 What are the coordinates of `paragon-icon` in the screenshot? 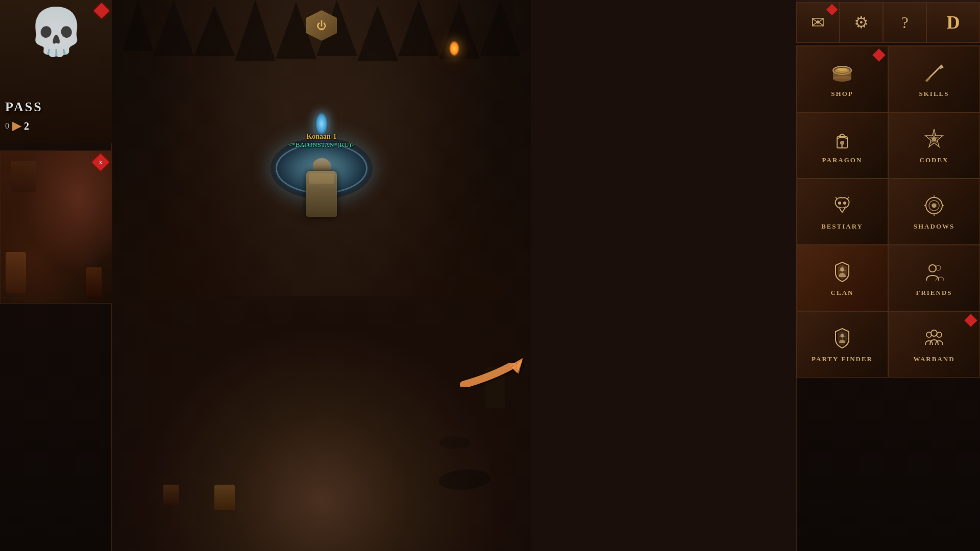 It's located at (842, 139).